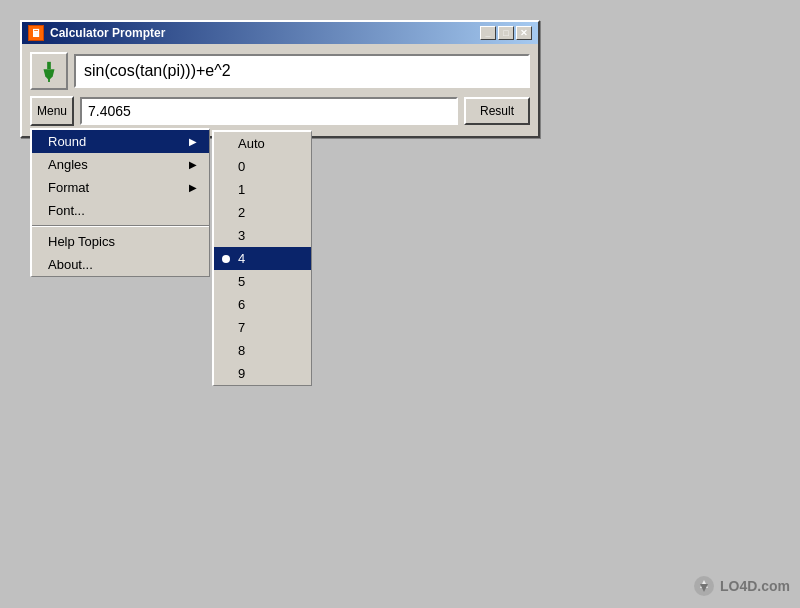  Describe the element at coordinates (262, 212) in the screenshot. I see `submenu-item-2: 2` at that location.